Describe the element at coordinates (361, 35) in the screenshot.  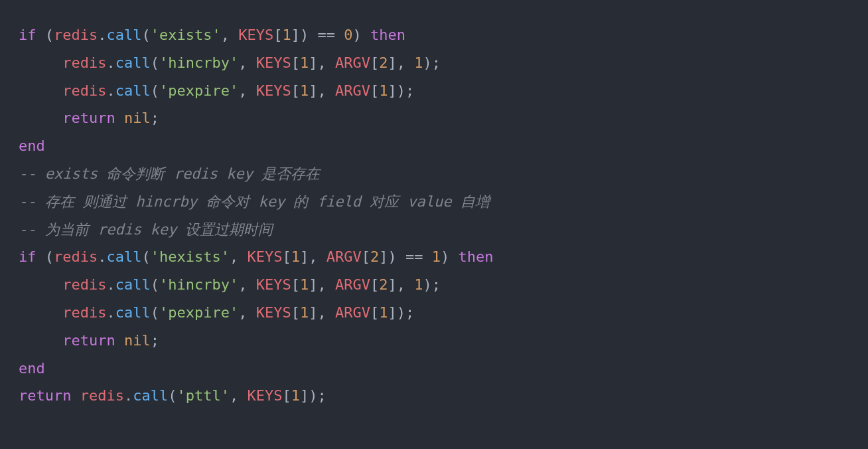
I see `token-paren: )` at that location.